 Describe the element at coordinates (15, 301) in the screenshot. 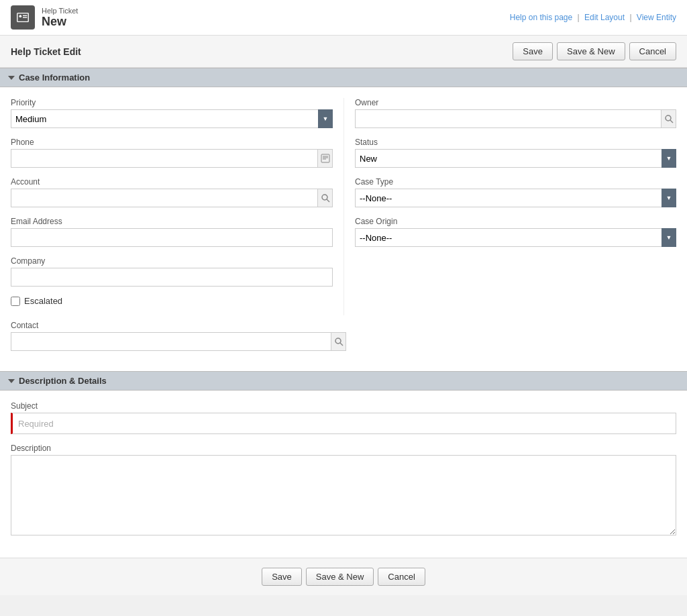

I see `escalated-checkbox` at that location.